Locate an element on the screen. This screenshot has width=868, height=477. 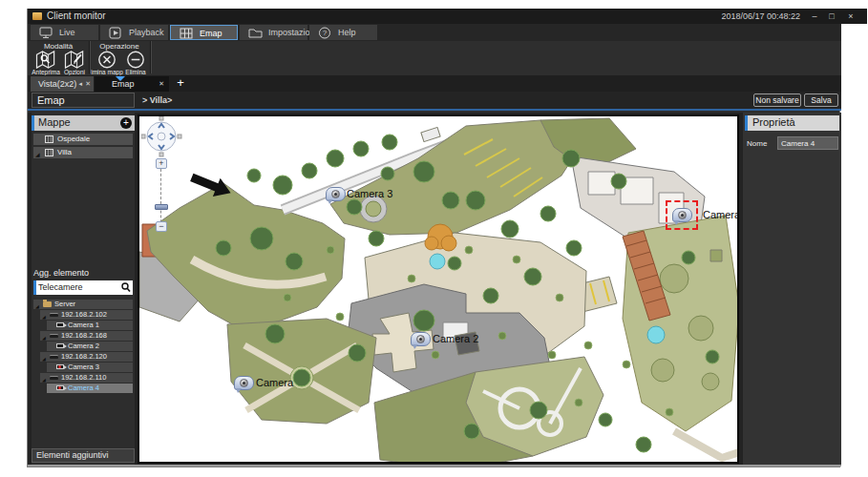
settings-folder-icon is located at coordinates (256, 32).